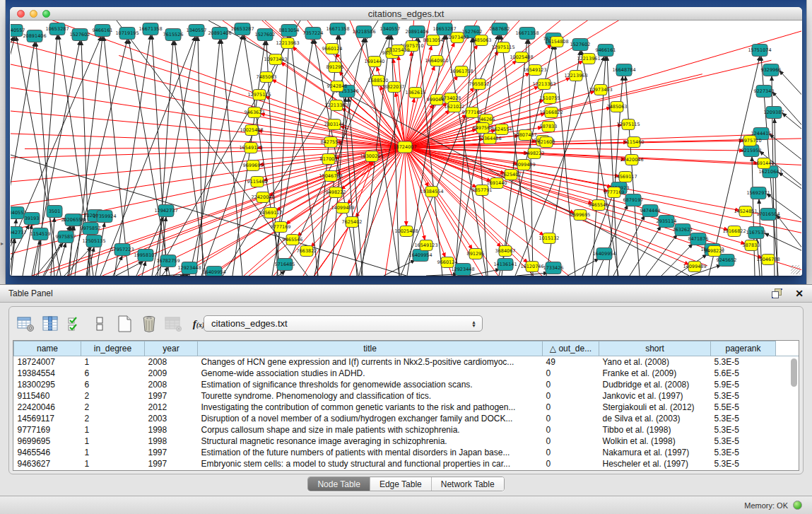 The width and height of the screenshot is (812, 514). What do you see at coordinates (50, 324) in the screenshot?
I see `show-columns-button` at bounding box center [50, 324].